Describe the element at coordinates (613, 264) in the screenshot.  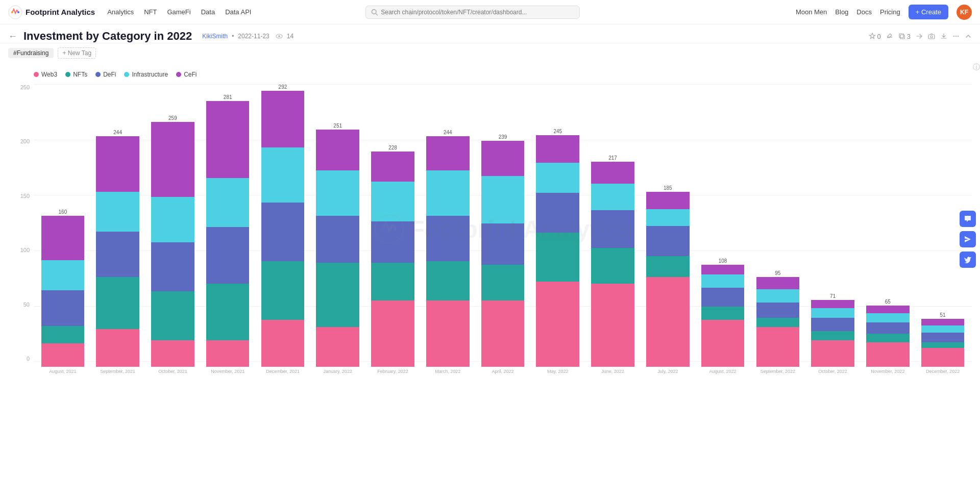
I see `bar-group: 217June, 2022` at that location.